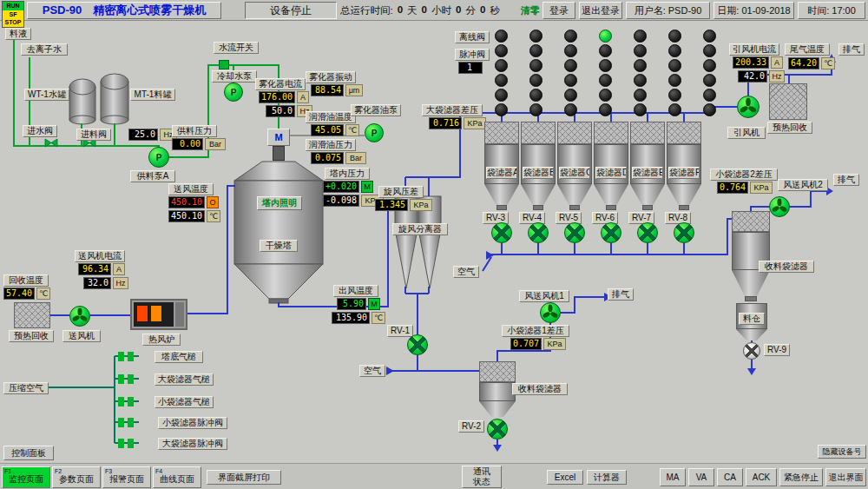  I want to click on emergency-stop-button: 紧急停止, so click(801, 478).